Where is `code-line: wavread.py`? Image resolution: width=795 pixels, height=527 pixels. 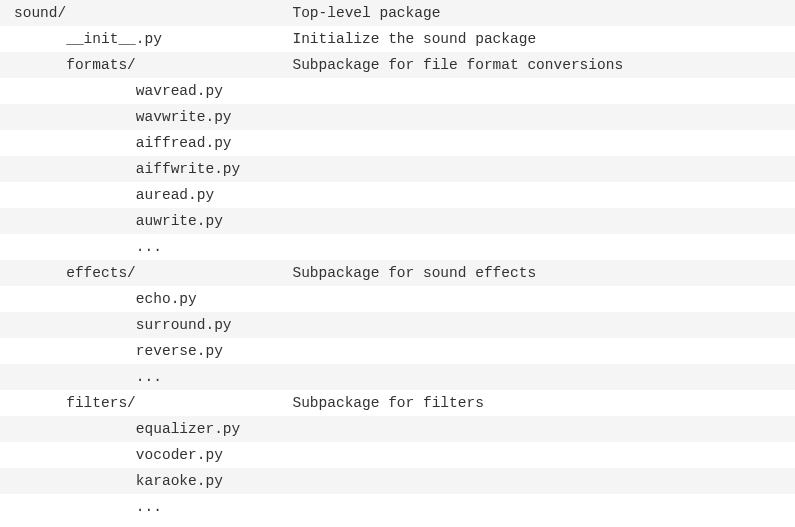 code-line: wavread.py is located at coordinates (398, 91).